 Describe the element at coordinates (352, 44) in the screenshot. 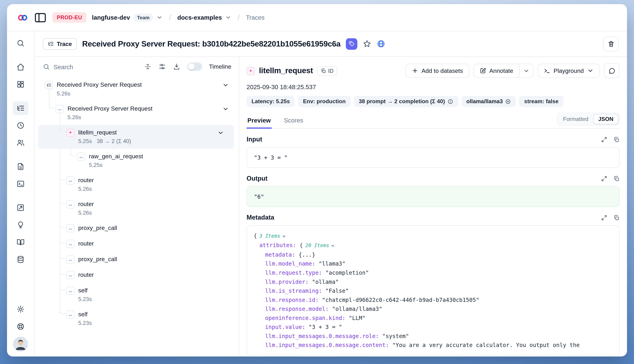

I see `tag-icon` at that location.